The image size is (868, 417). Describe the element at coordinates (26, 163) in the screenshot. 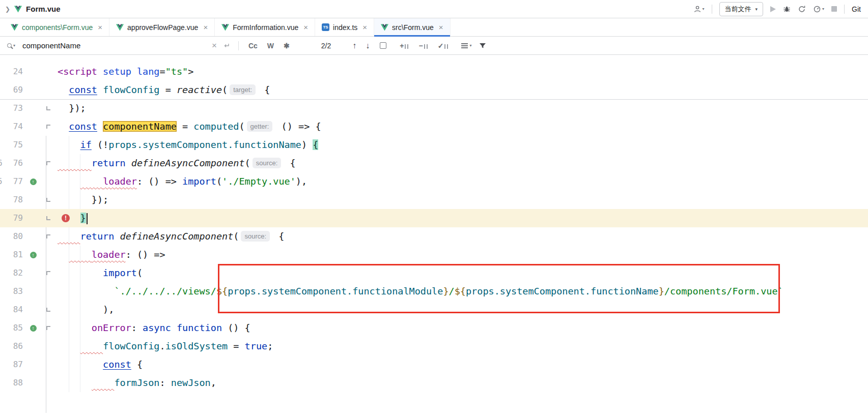

I see `gutter: 76` at that location.